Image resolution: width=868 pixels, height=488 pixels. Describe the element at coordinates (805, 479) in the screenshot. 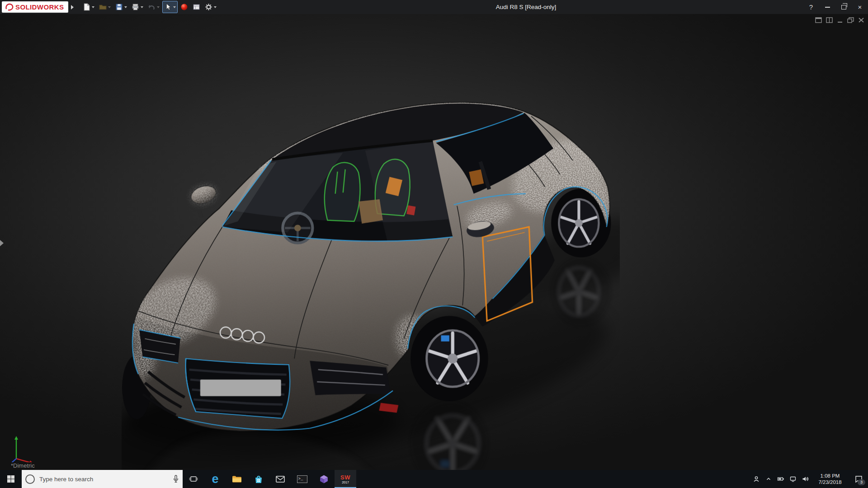

I see `volume-icon` at that location.